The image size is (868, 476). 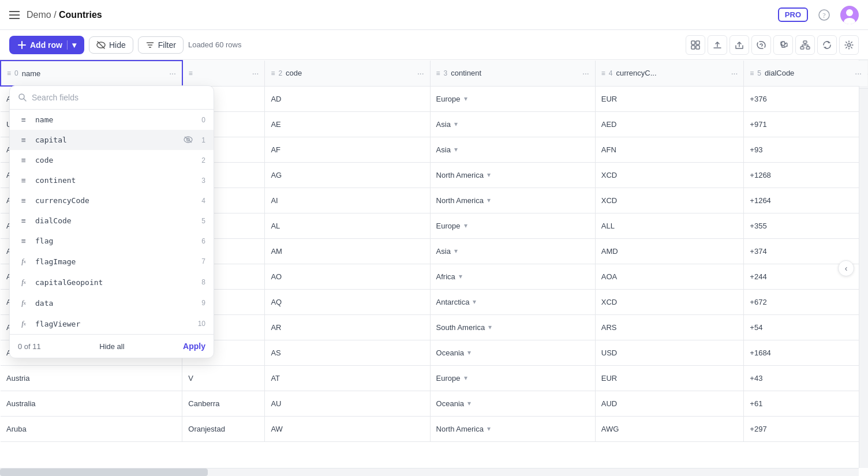 I want to click on field-item-flagViewer: fx flagViewer 10, so click(x=112, y=324).